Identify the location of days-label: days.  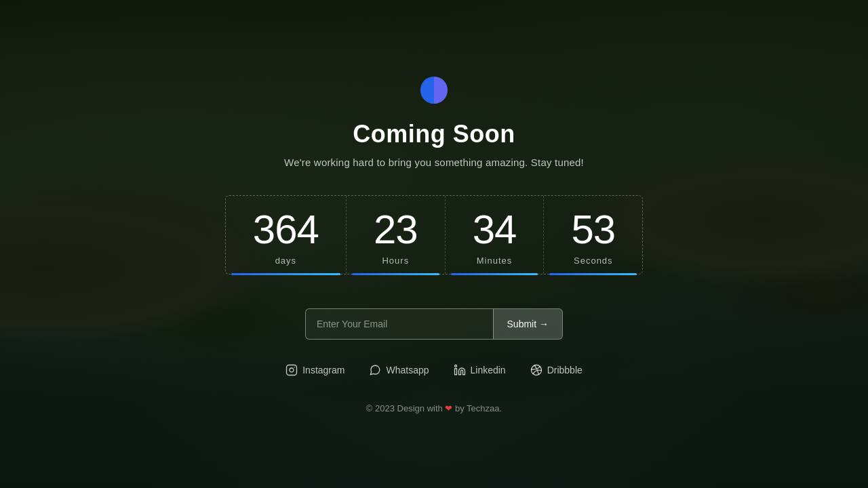
(286, 260).